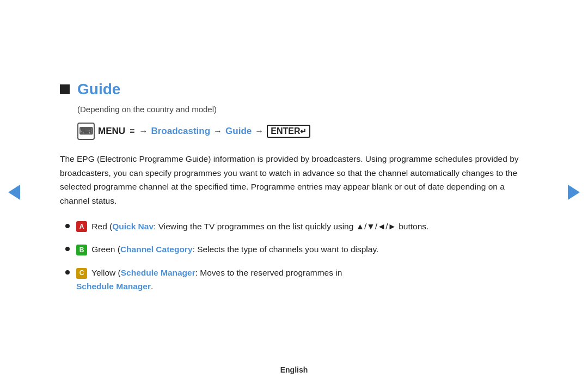 Image resolution: width=588 pixels, height=384 pixels. I want to click on title-row: Guide, so click(294, 89).